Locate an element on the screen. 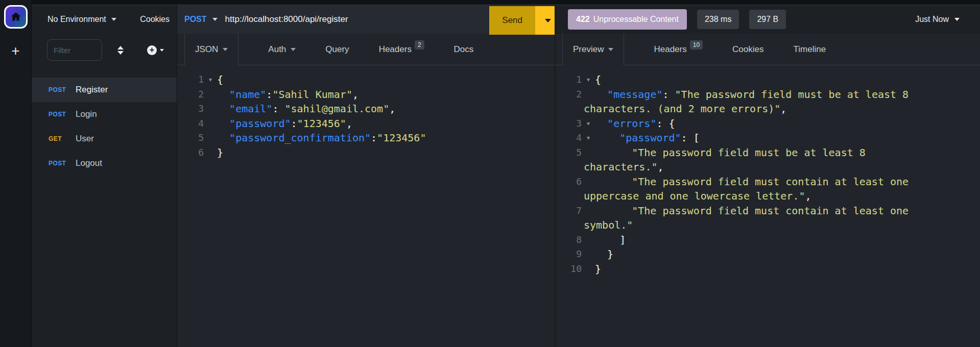  tab-json: JSON is located at coordinates (211, 49).